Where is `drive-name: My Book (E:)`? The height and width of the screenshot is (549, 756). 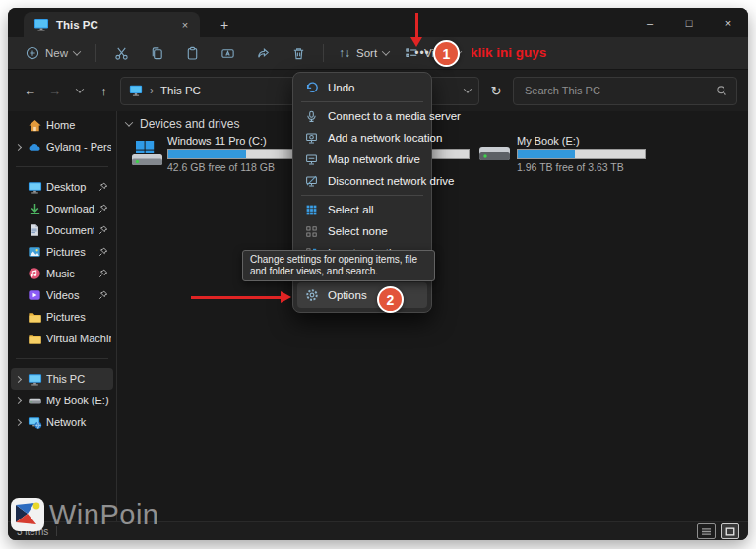 drive-name: My Book (E:) is located at coordinates (581, 141).